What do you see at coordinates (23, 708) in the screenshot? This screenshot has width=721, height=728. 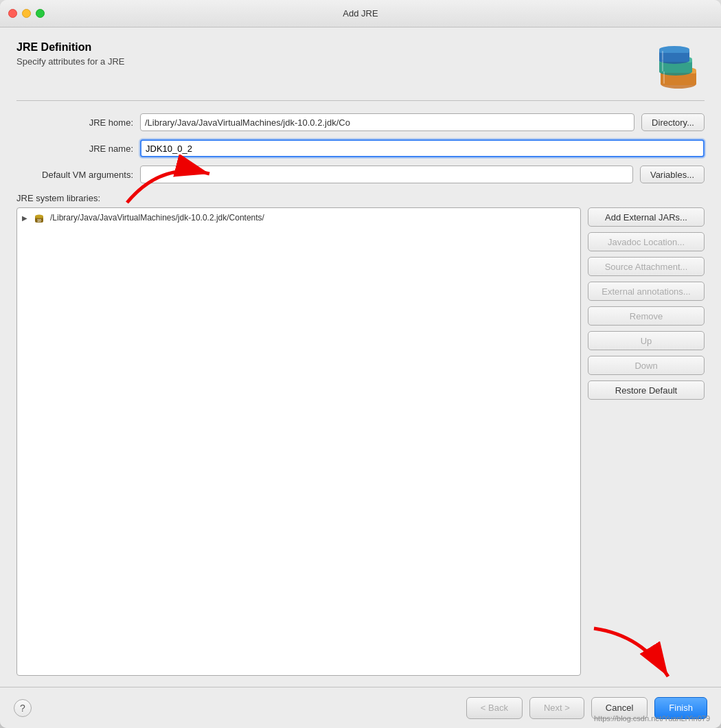 I see `help-button: ?` at bounding box center [23, 708].